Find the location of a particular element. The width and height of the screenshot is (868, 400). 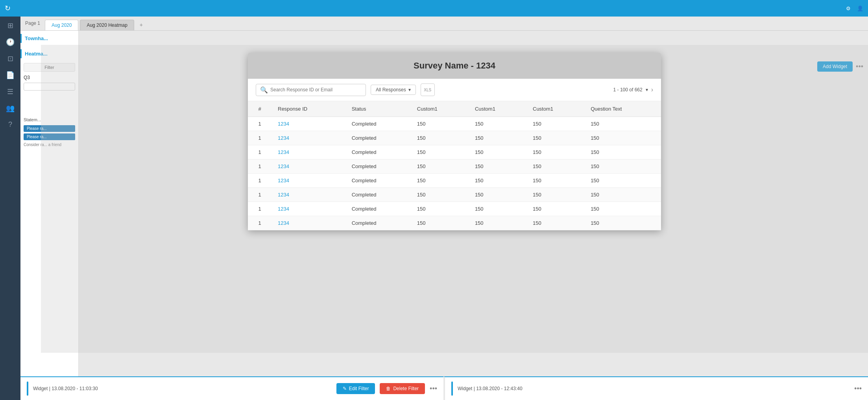

sidebar-item-widgets: ⊡ is located at coordinates (10, 59).